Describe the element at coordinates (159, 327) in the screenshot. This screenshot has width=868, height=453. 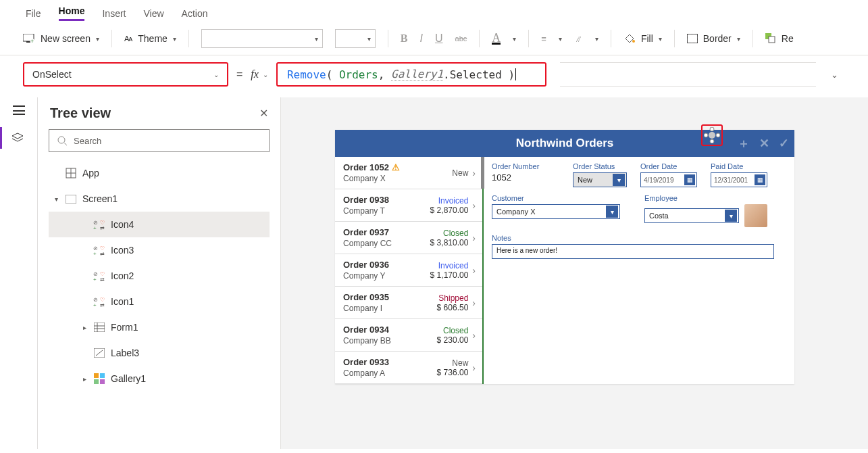
I see `tree-node-form1: ▸ Form1` at that location.